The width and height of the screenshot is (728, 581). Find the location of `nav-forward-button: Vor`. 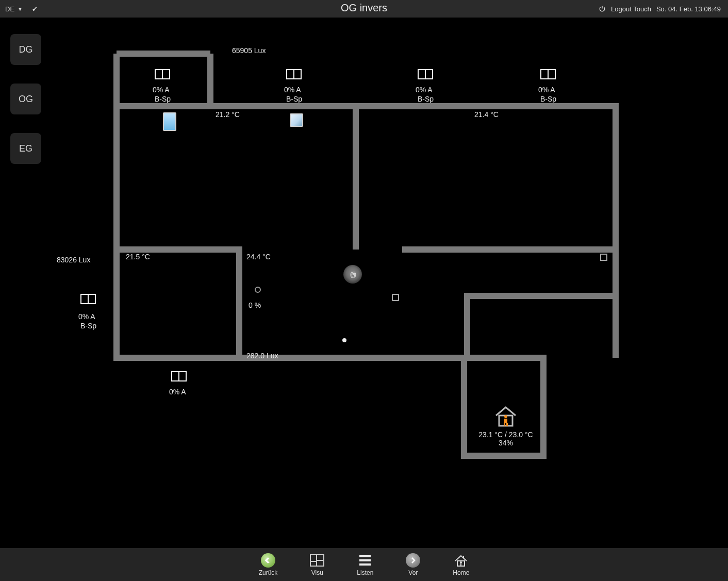

nav-forward-button: Vor is located at coordinates (413, 565).